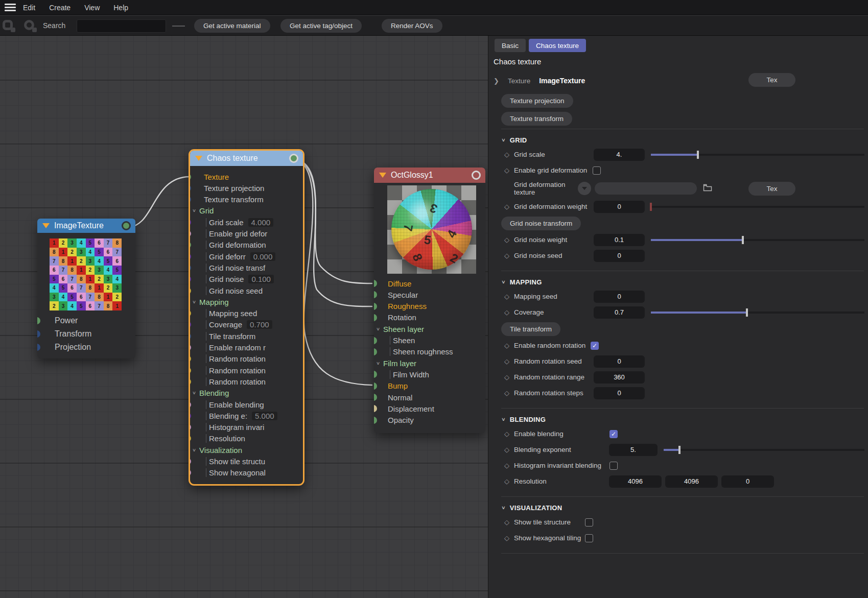 The width and height of the screenshot is (868, 598). I want to click on random-rotation-steps-field: 0, so click(619, 393).